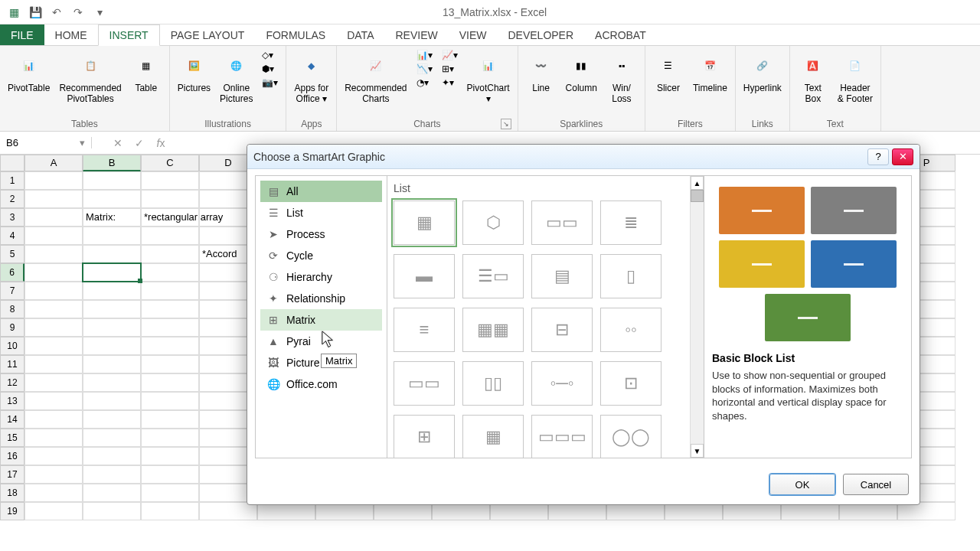 Image resolution: width=980 pixels, height=551 pixels. Describe the element at coordinates (170, 401) in the screenshot. I see `cell-C13` at that location.